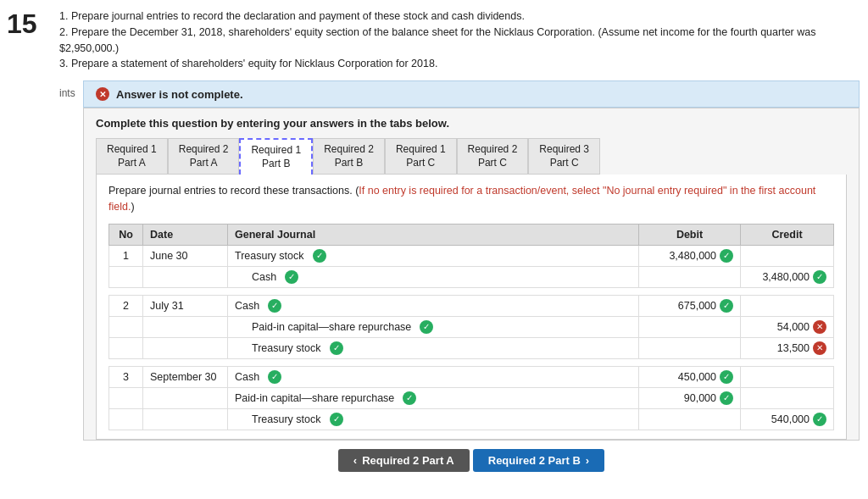  What do you see at coordinates (180, 95) in the screenshot?
I see `incomplete-text: Answer is not complete.` at bounding box center [180, 95].